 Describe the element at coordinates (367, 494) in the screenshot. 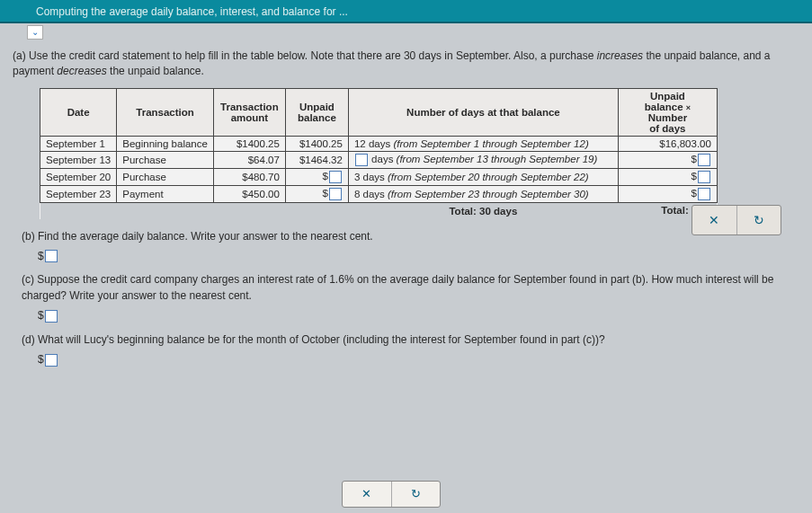

I see `bottom-close-button: ✕` at that location.